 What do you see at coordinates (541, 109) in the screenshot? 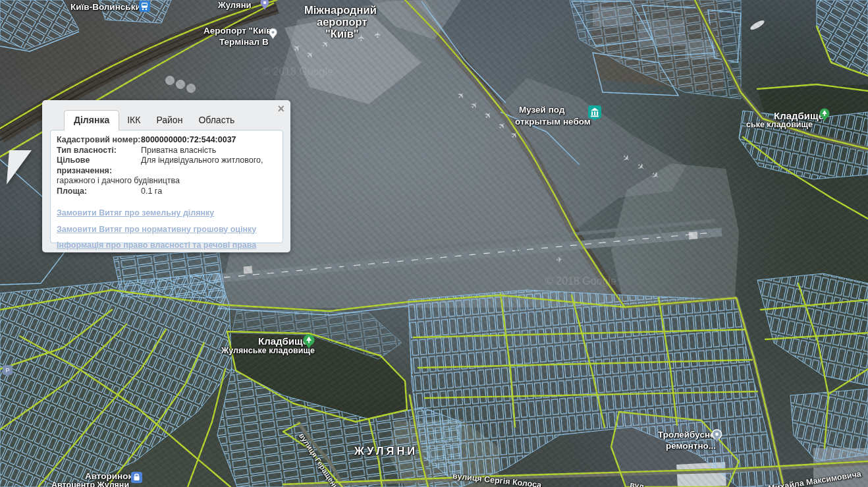
I see `label-museum-line1: Музей под` at bounding box center [541, 109].